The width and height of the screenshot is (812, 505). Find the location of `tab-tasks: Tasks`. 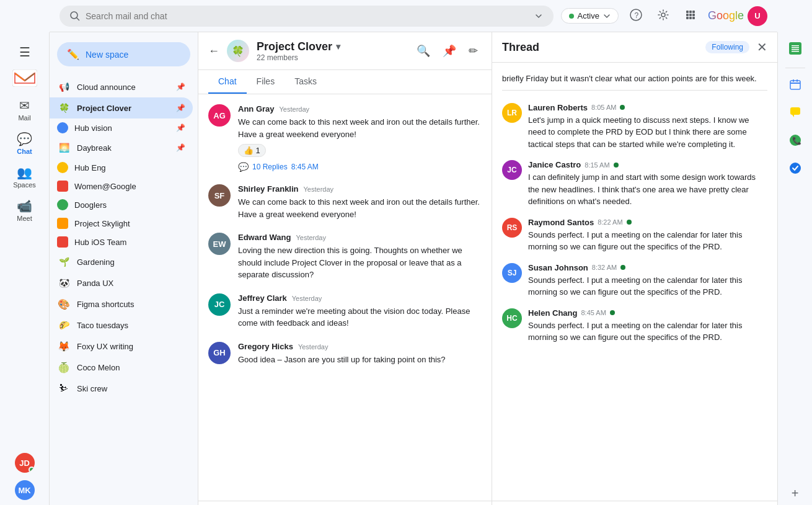

tab-tasks: Tasks is located at coordinates (306, 82).